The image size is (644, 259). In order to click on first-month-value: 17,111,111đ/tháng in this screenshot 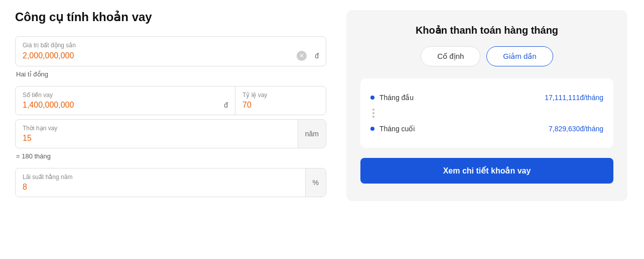, I will do `click(574, 98)`.